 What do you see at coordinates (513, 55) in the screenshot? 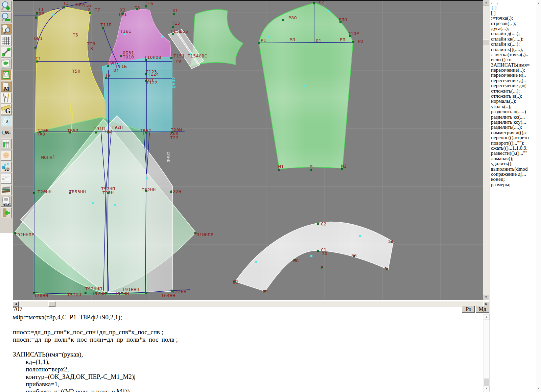
I see `command-list-item: :=метка(точка(,)..` at bounding box center [513, 55].